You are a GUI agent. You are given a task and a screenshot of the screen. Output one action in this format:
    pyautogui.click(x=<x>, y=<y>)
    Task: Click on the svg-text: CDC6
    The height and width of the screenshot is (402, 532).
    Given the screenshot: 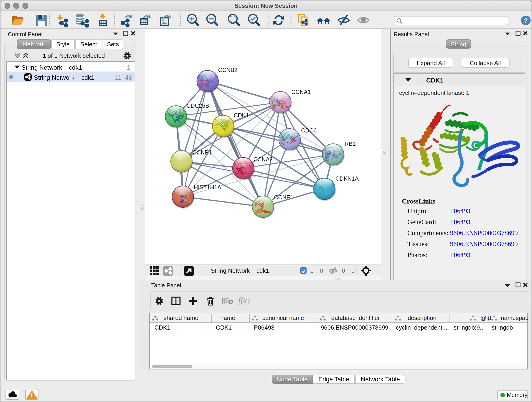 What is the action you would take?
    pyautogui.click(x=309, y=130)
    